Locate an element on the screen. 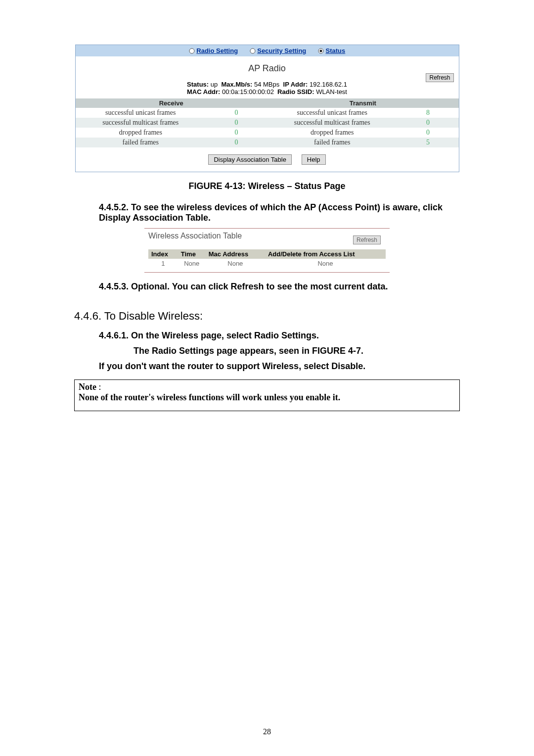 This screenshot has width=534, height=756. association-panel: Wireless Association Table Refresh Index… is located at coordinates (267, 250).